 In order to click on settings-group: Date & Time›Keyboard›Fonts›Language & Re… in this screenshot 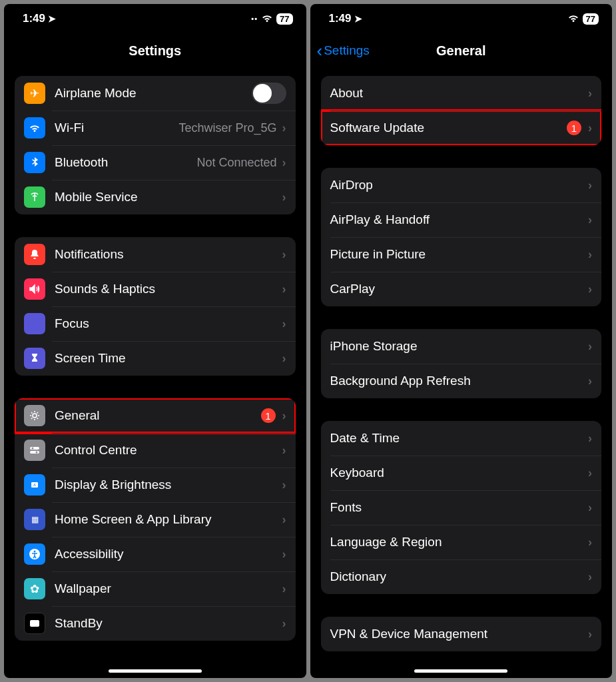, I will do `click(462, 508)`.